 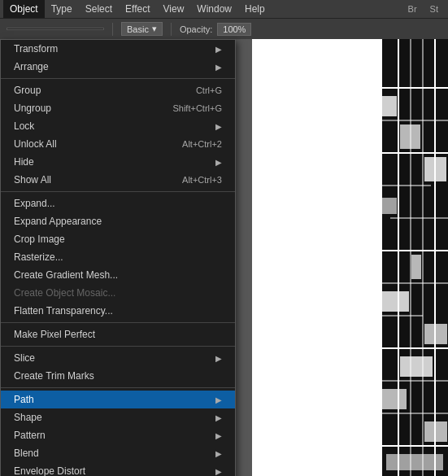 What do you see at coordinates (234, 29) in the screenshot?
I see `opacity-dropdown: 100%` at bounding box center [234, 29].